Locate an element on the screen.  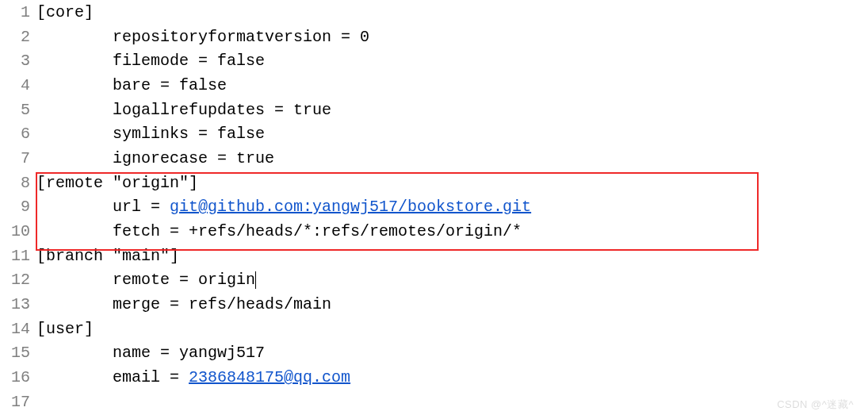
line-text: [core] is located at coordinates (65, 13).